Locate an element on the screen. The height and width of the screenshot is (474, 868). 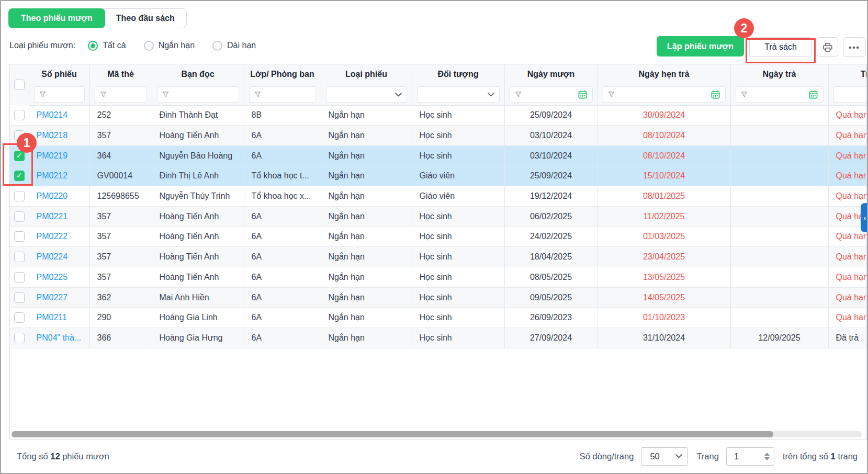
col-header-doi-tuong: Đối tượng is located at coordinates (458, 74).